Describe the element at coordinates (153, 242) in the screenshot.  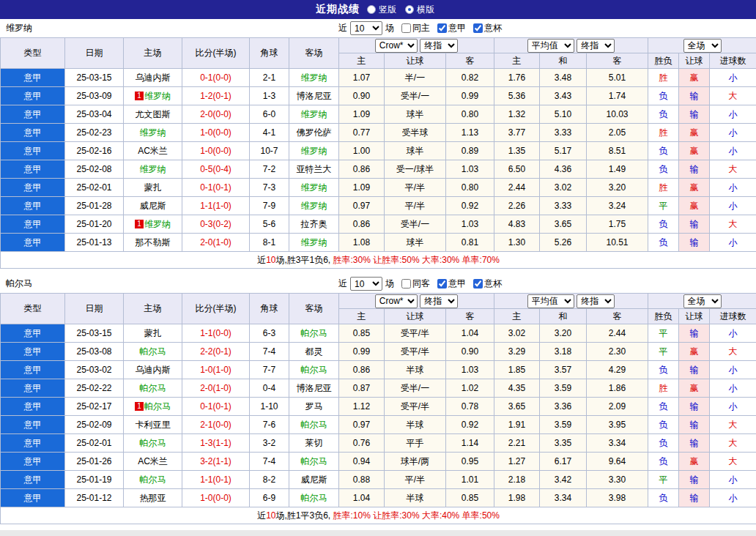
I see `team-label: 那不勒斯` at that location.